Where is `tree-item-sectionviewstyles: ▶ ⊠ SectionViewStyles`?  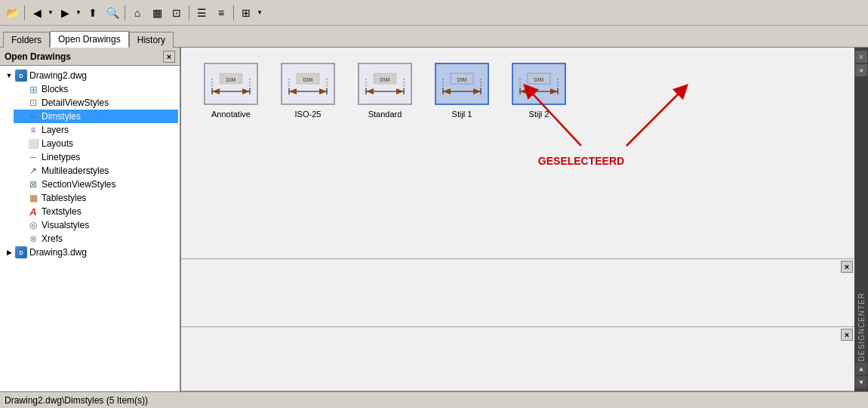
tree-item-sectionviewstyles: ▶ ⊠ SectionViewStyles is located at coordinates (96, 184).